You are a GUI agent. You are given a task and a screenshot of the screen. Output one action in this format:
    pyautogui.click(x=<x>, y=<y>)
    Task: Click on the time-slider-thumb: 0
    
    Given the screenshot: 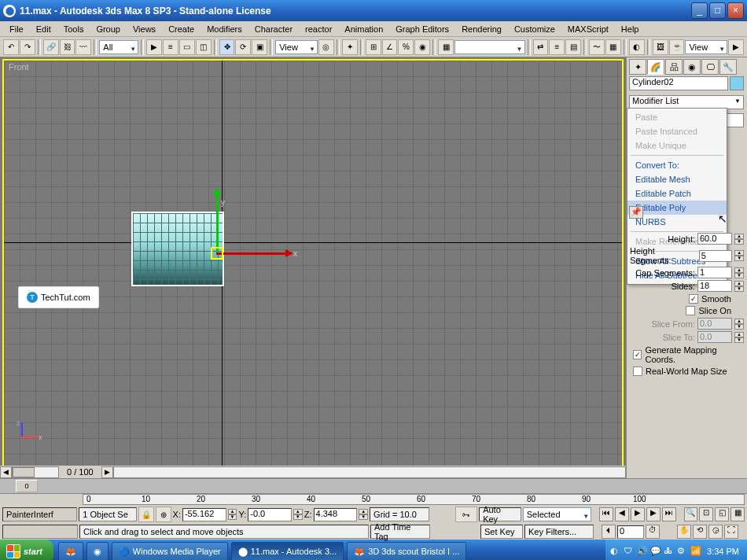 What is the action you would take?
    pyautogui.click(x=27, y=486)
    